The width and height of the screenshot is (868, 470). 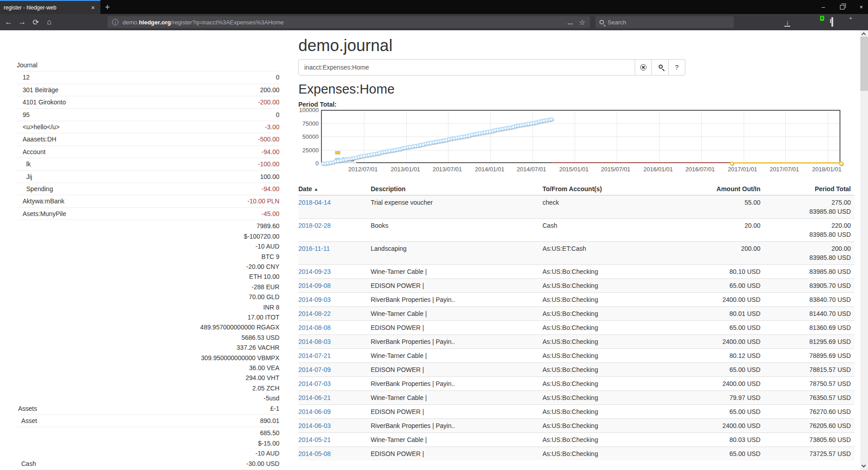 What do you see at coordinates (315, 412) in the screenshot?
I see `transaction-date-link: 2014-06-09` at bounding box center [315, 412].